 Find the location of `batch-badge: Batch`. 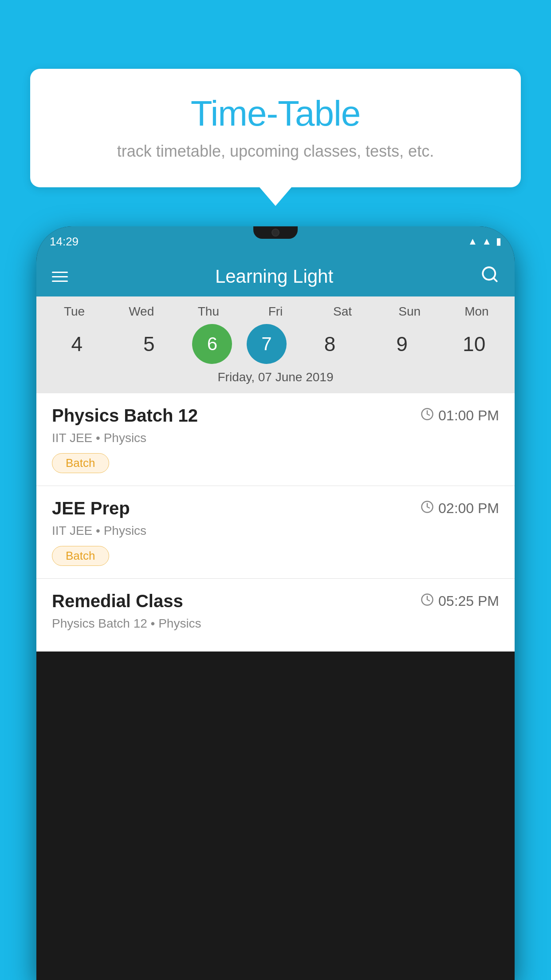

batch-badge: Batch is located at coordinates (81, 463).